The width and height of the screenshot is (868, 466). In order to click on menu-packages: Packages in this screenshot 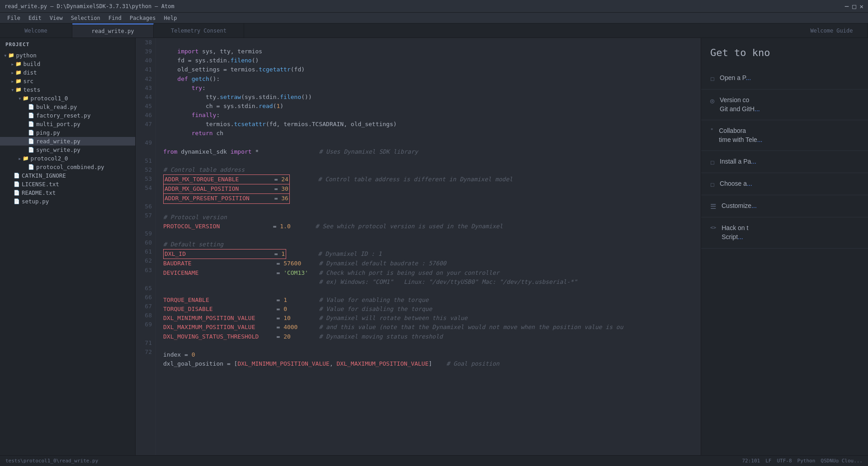, I will do `click(143, 18)`.